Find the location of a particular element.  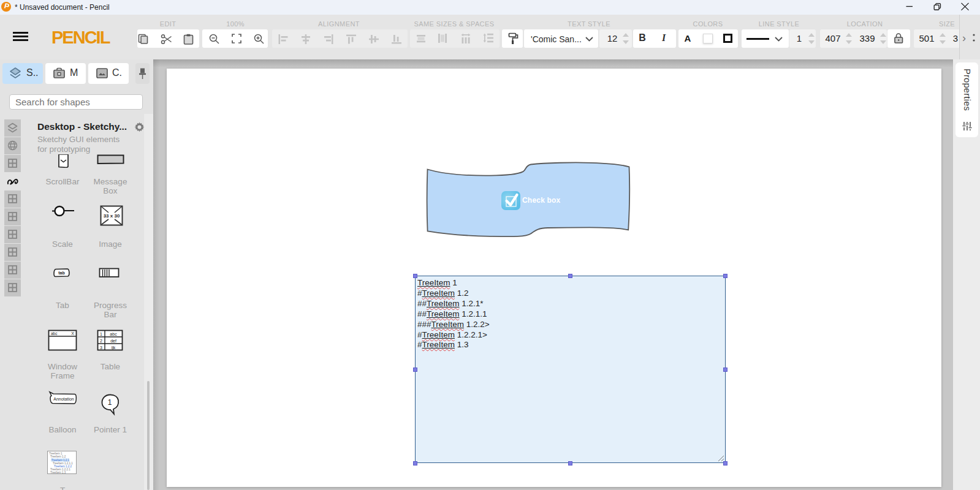

svg-text: TreeItem 1.2 is located at coordinates (58, 457).